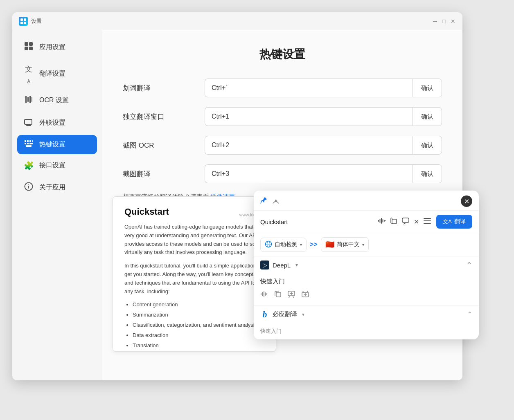 Image resolution: width=514 pixels, height=420 pixels. I want to click on deepl-action-waveform, so click(264, 295).